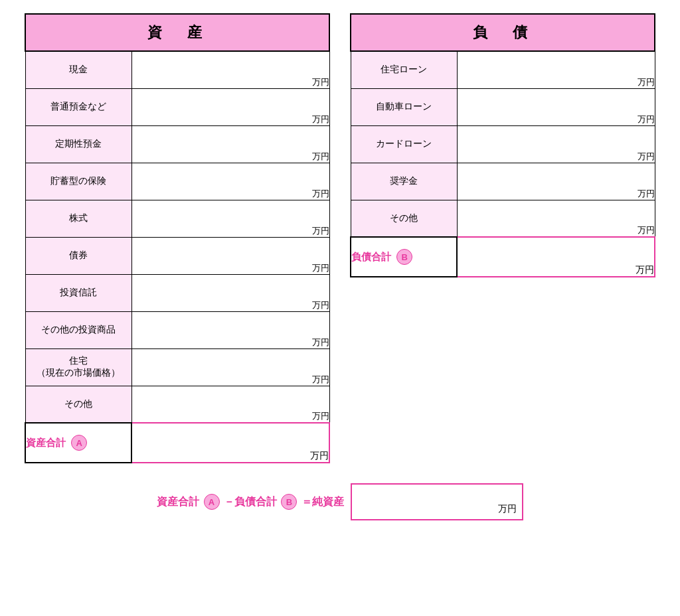 This screenshot has height=616, width=680. What do you see at coordinates (78, 367) in the screenshot?
I see `assets-label-8: 住宅（現在の市場価格）` at bounding box center [78, 367].